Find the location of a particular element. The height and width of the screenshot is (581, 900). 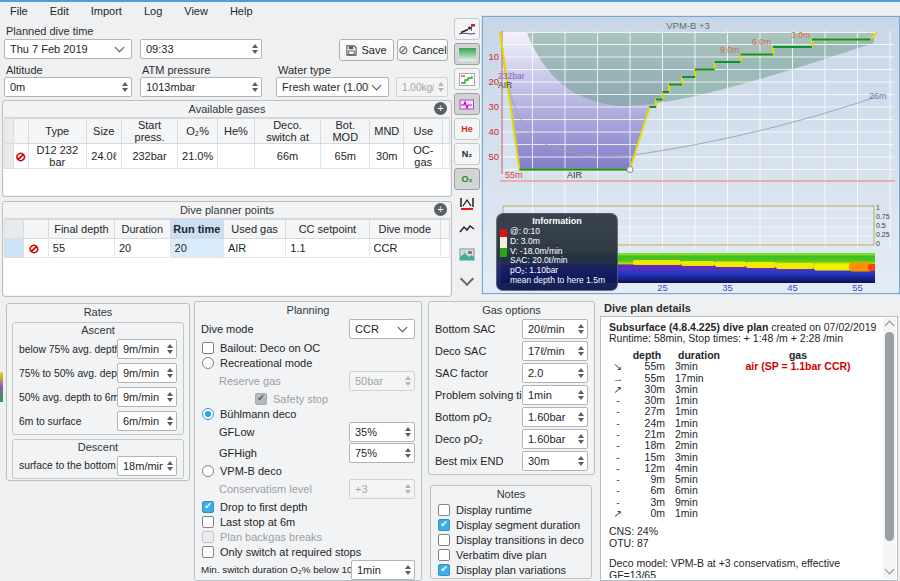

column-header: Use is located at coordinates (424, 132).